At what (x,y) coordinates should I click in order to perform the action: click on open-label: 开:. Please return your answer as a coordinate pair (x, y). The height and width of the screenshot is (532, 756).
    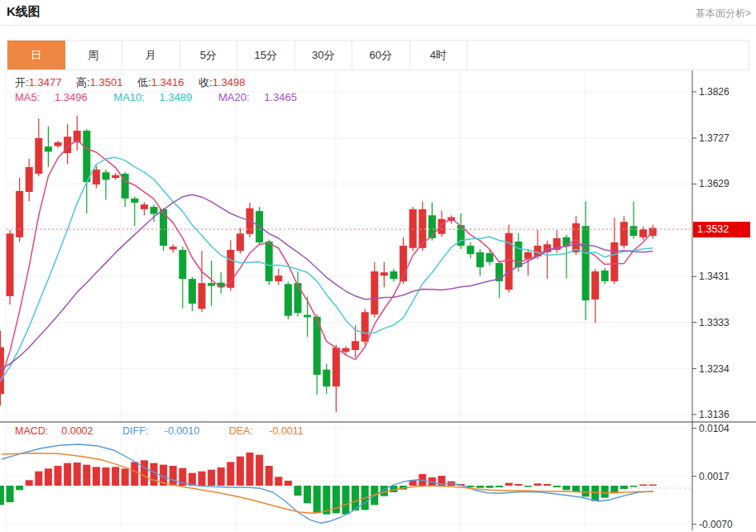
    Looking at the image, I should click on (22, 83).